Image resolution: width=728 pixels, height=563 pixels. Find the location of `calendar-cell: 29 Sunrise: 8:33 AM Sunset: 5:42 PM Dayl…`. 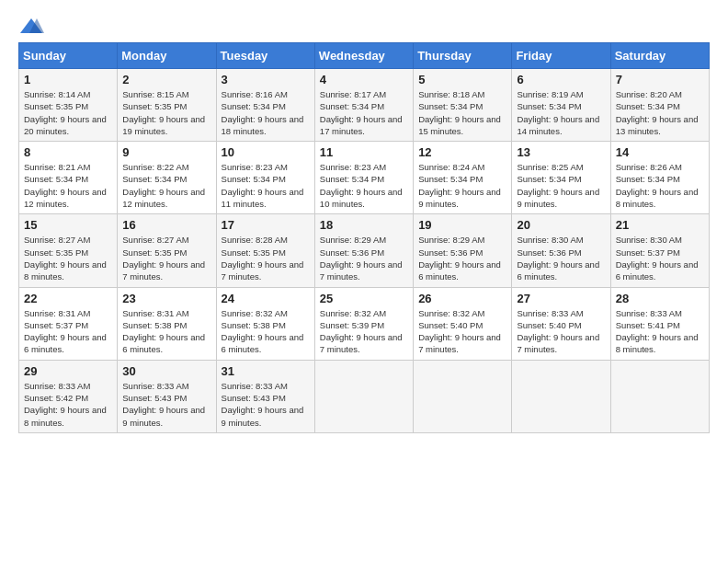

calendar-cell: 29 Sunrise: 8:33 AM Sunset: 5:42 PM Dayl… is located at coordinates (68, 396).